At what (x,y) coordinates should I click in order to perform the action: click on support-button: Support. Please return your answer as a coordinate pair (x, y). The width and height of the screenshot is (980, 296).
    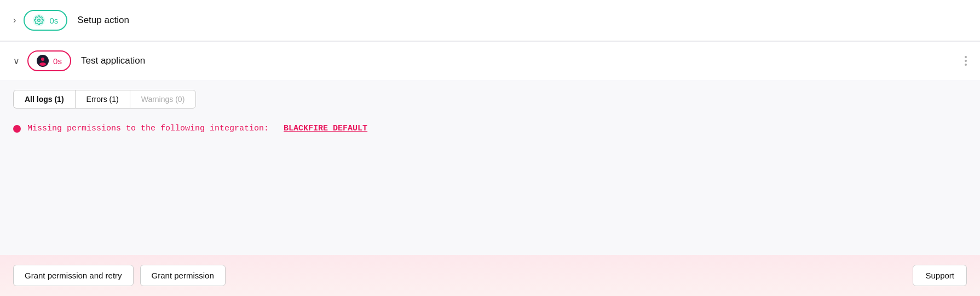
    Looking at the image, I should click on (939, 275).